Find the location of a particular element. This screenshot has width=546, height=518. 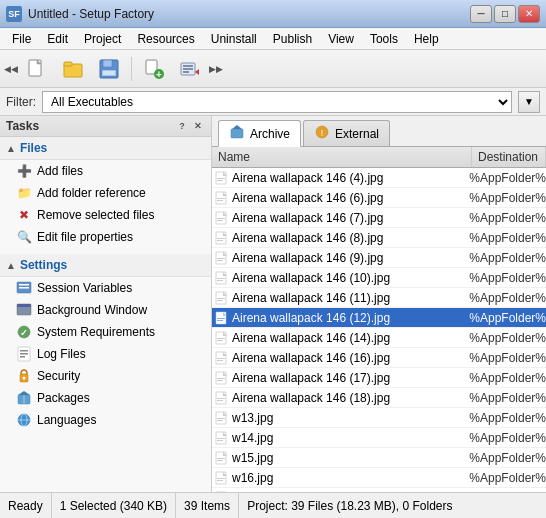

task-item: 🔍 Edit file properties is located at coordinates (106, 237).